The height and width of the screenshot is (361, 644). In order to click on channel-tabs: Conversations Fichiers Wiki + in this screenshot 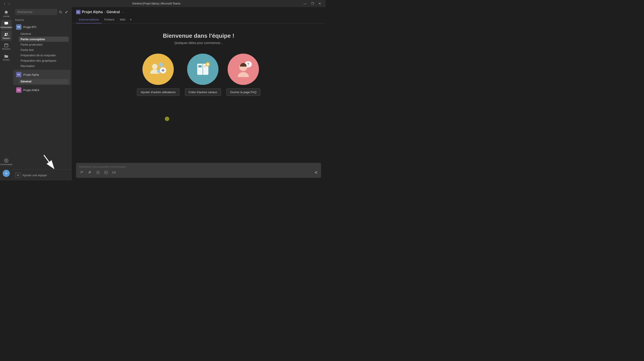, I will do `click(198, 19)`.